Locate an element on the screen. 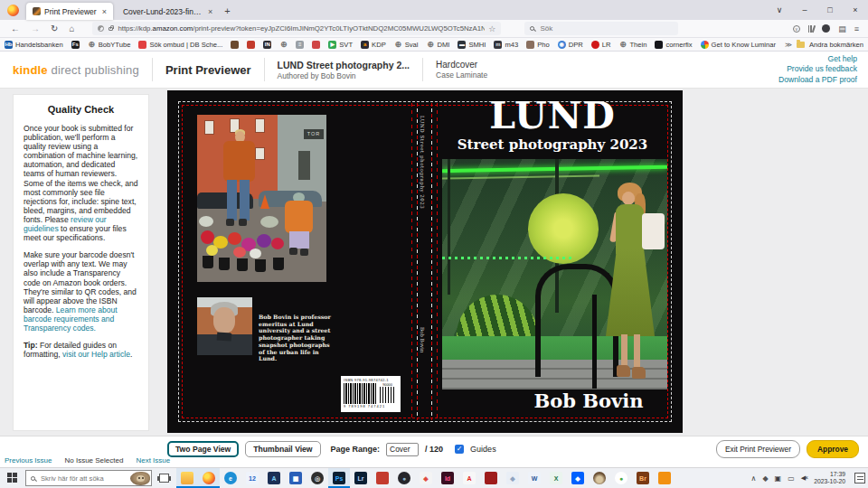 The image size is (868, 488). bookmark-item: ⊕DMI is located at coordinates (438, 45).